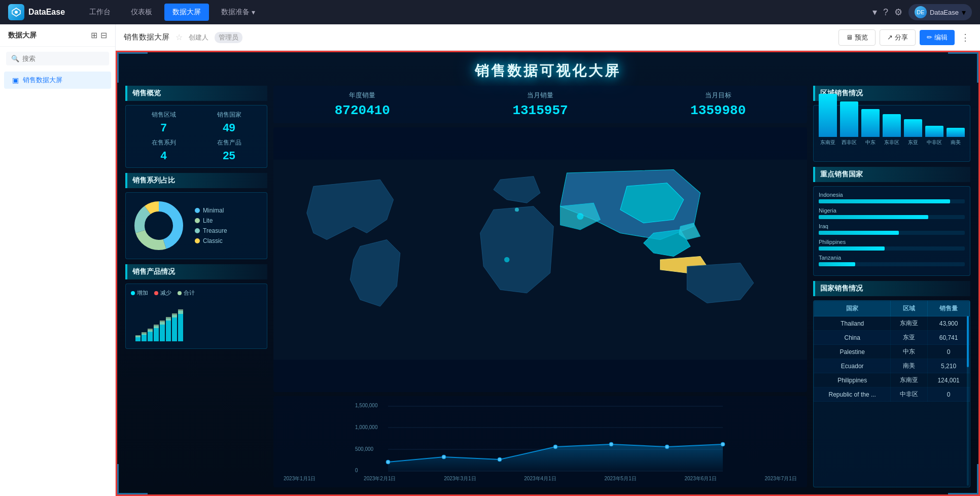 This screenshot has height=496, width=980. Describe the element at coordinates (892, 352) in the screenshot. I see `table-row: Palestine 中东 0` at that location.